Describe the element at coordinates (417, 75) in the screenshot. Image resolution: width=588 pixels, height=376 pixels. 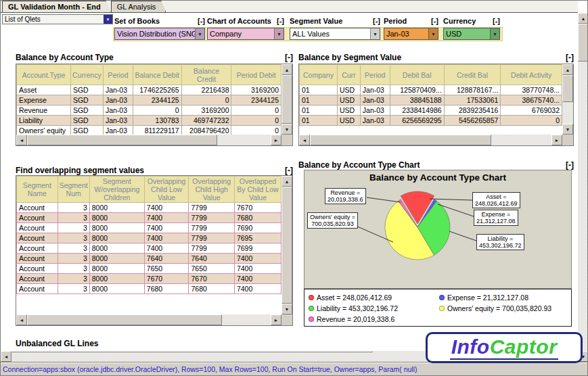
I see `column-header: Debit Bal` at that location.